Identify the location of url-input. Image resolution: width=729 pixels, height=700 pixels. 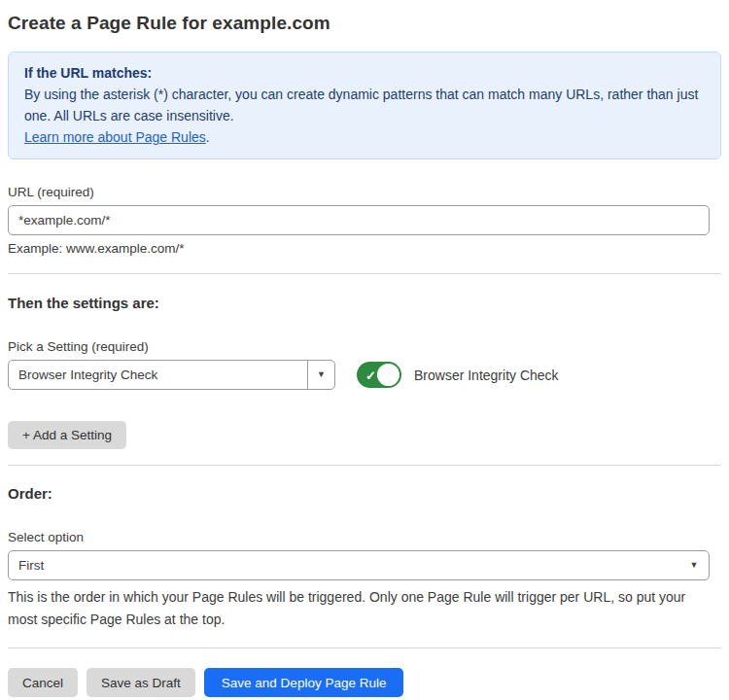
(359, 220).